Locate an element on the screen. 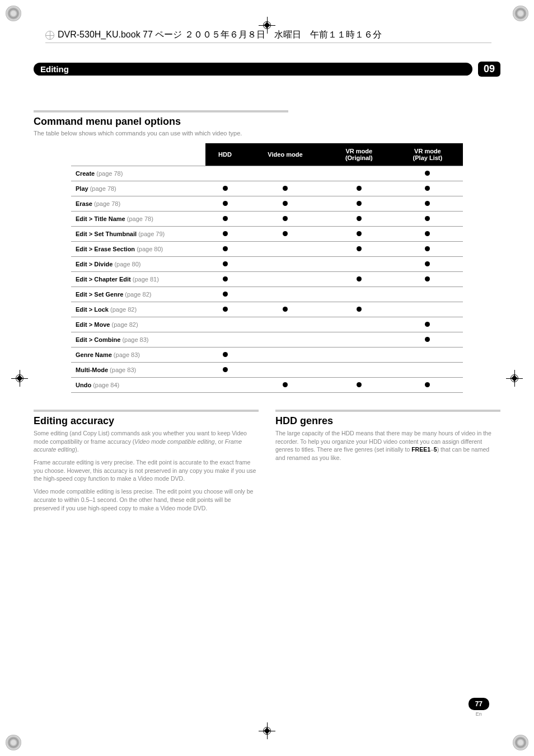 This screenshot has width=534, height=756. editing-accuracy-column: Editing accuracy Some editing (and Copy … is located at coordinates (146, 463).